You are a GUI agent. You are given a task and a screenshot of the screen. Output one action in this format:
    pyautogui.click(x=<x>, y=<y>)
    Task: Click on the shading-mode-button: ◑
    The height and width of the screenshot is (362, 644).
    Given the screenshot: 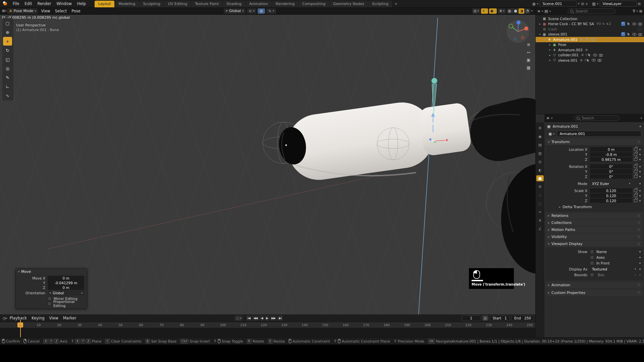 What is the action you would take?
    pyautogui.click(x=522, y=11)
    